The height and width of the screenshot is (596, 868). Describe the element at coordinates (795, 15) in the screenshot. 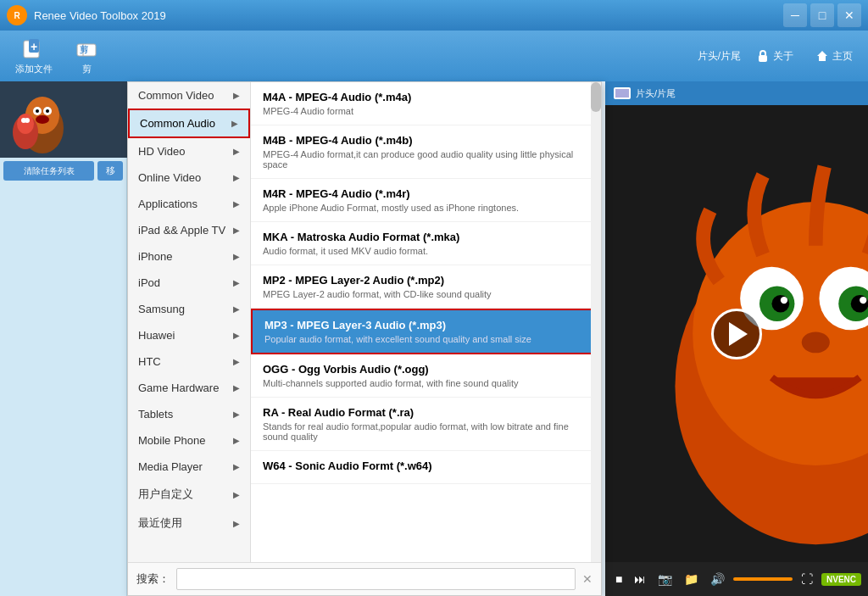

I see `minimize-button: ─` at that location.